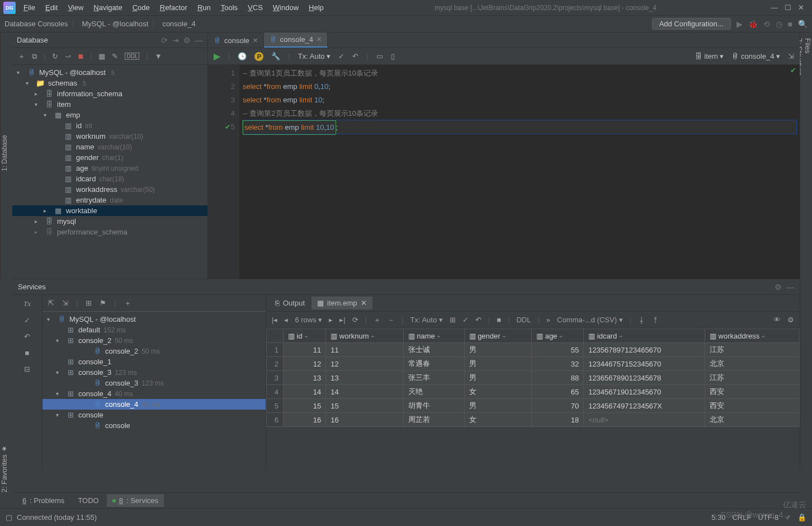 The width and height of the screenshot is (812, 526). I want to click on revert-icon: ↶, so click(479, 320).